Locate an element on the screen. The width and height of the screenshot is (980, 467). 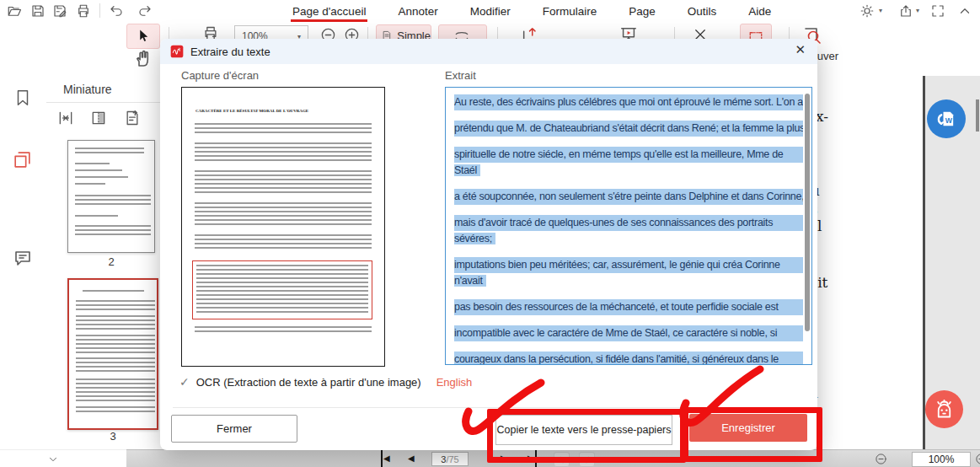
menu-tabs: Page d'accueilAnnoterModifierFormulaireP… is located at coordinates (532, 11).